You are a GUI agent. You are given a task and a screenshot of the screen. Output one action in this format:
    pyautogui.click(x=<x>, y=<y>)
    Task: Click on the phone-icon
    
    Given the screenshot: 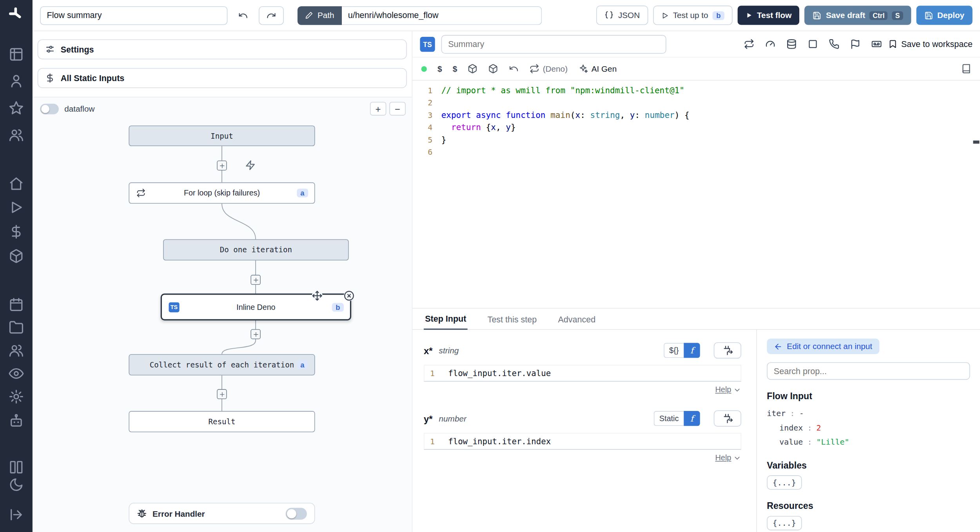 What is the action you would take?
    pyautogui.click(x=834, y=44)
    